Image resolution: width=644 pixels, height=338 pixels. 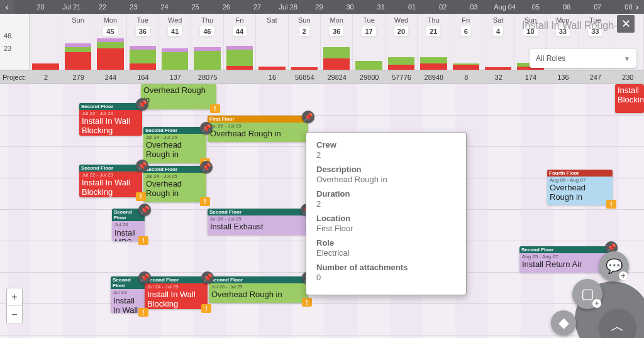 I want to click on zoom-in-button: +, so click(x=14, y=297).